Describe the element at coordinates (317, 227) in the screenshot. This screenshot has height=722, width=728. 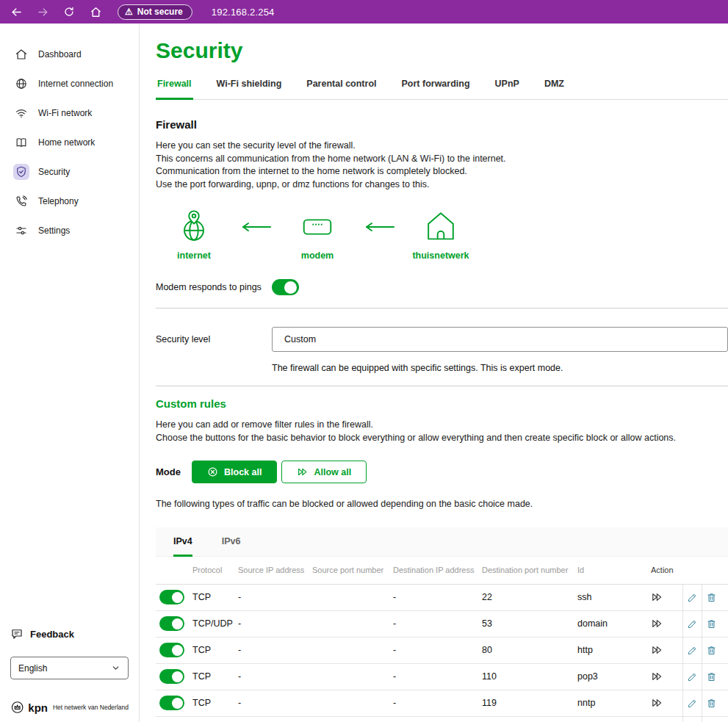
I see `modem-icon` at that location.